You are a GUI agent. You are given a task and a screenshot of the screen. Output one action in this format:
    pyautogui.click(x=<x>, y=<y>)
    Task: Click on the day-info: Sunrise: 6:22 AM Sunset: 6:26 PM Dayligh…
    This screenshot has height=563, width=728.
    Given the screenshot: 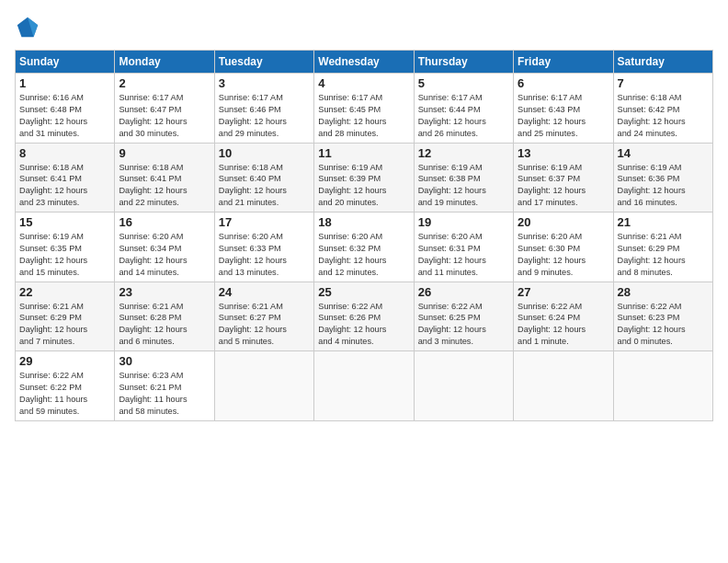 What is the action you would take?
    pyautogui.click(x=364, y=325)
    